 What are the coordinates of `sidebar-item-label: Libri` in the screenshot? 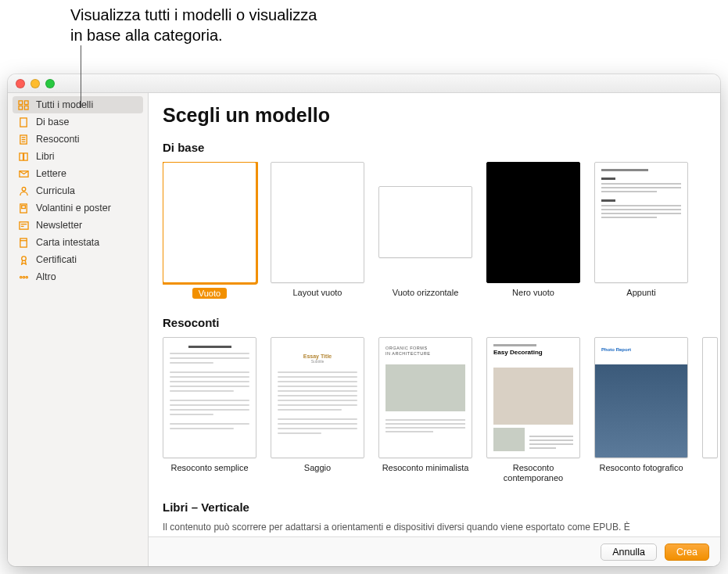 It's located at (45, 156).